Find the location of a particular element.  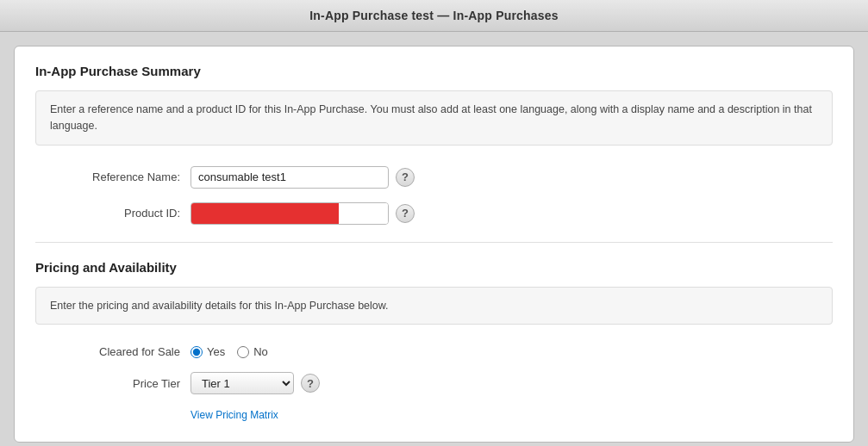

reference-name-label: Reference Name: is located at coordinates (113, 177).